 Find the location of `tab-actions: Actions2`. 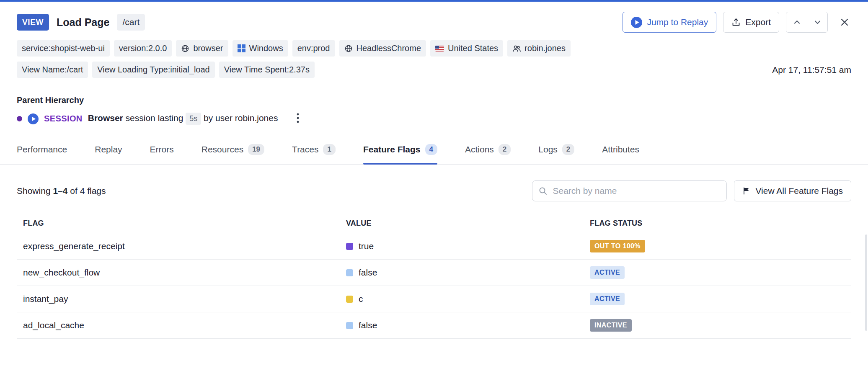

tab-actions: Actions2 is located at coordinates (488, 154).